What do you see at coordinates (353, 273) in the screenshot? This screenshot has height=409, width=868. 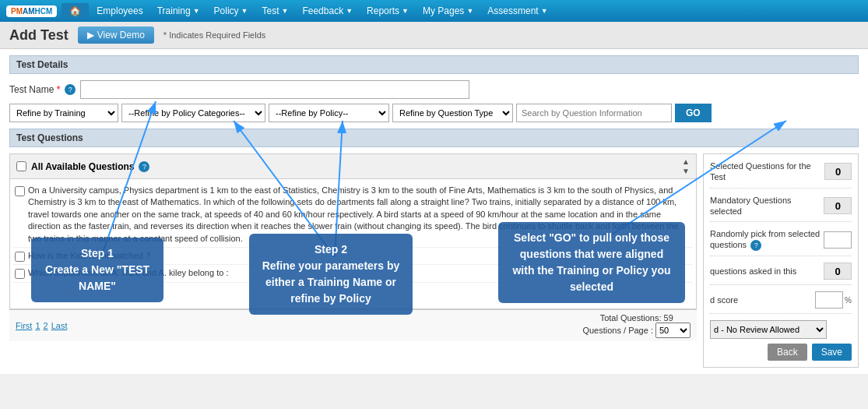 I see `list-item: Which department do A. Hunt and A. kiley…` at bounding box center [353, 273].